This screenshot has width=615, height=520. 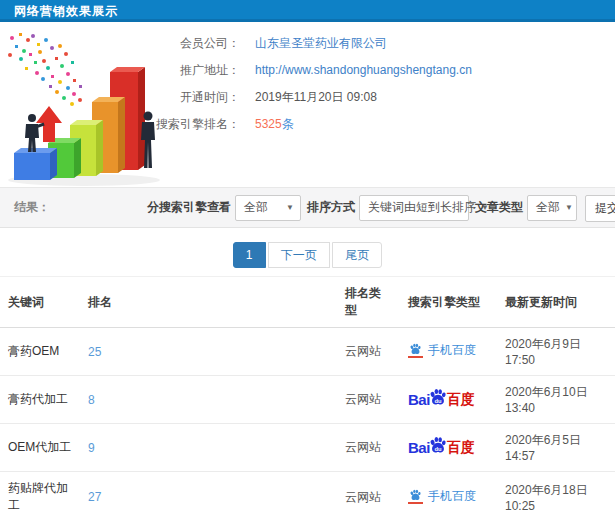 I want to click on rank-cell: 25, so click(x=208, y=352).